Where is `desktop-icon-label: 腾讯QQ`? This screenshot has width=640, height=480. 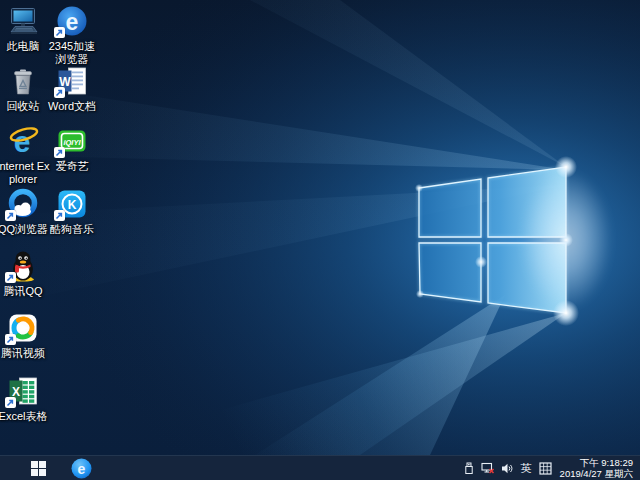 desktop-icon-label: 腾讯QQ is located at coordinates (25, 292).